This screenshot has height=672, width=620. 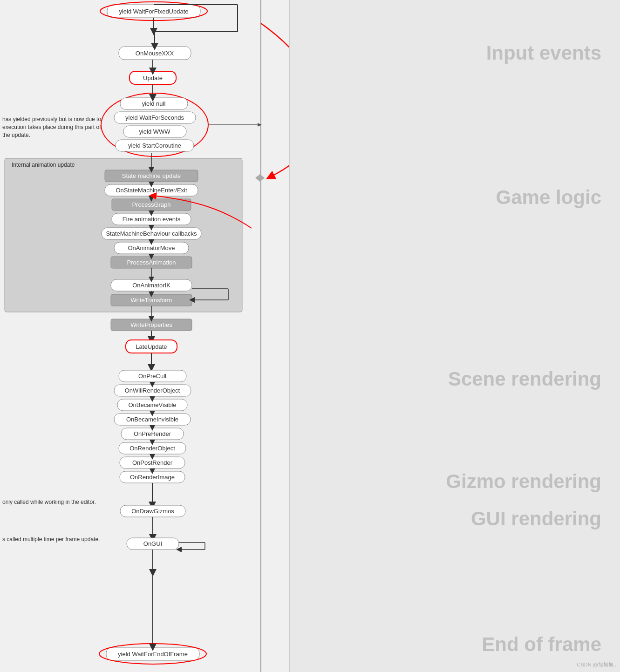 I want to click on svg-text: ProcessAnimation, so click(x=152, y=263).